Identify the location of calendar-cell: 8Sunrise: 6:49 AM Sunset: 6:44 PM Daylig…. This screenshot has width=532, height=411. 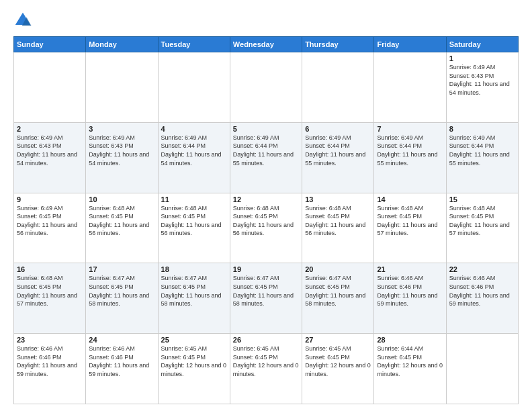
(482, 157).